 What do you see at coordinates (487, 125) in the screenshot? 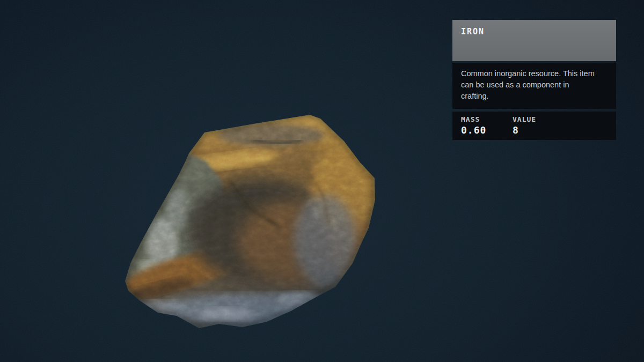
I see `stat-mass: MASS 0.60` at bounding box center [487, 125].